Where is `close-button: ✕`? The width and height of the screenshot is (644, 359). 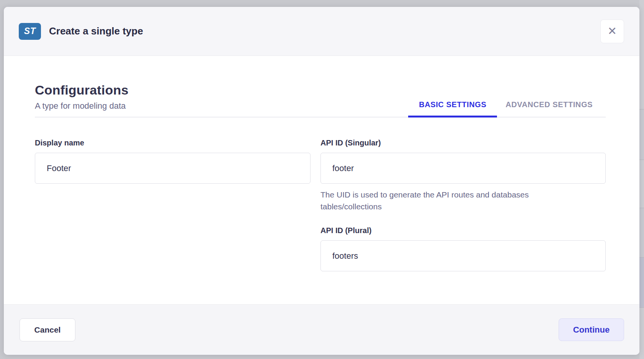 close-button: ✕ is located at coordinates (612, 31).